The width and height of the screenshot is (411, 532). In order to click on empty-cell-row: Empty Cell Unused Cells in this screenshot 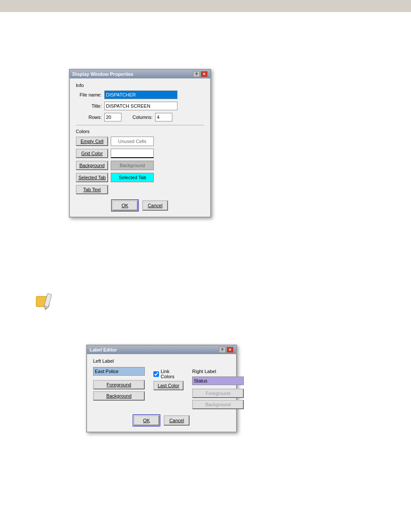, I will do `click(140, 141)`.